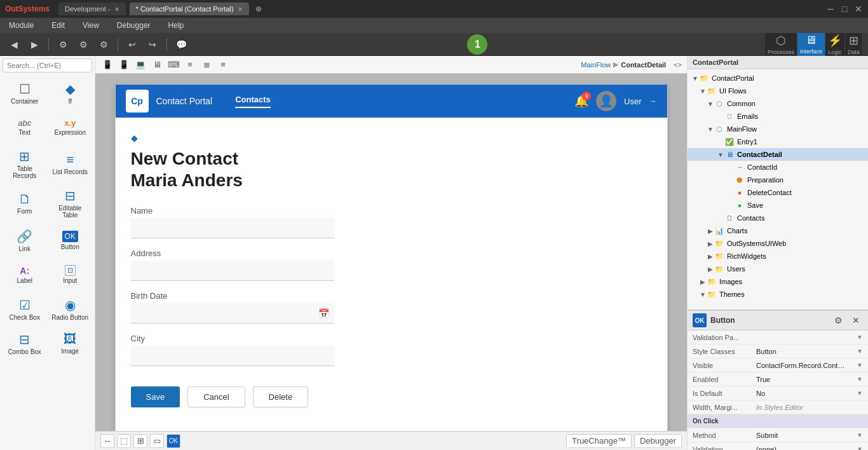 Image resolution: width=868 pixels, height=450 pixels. I want to click on keyboard-btn: ⌨, so click(173, 65).